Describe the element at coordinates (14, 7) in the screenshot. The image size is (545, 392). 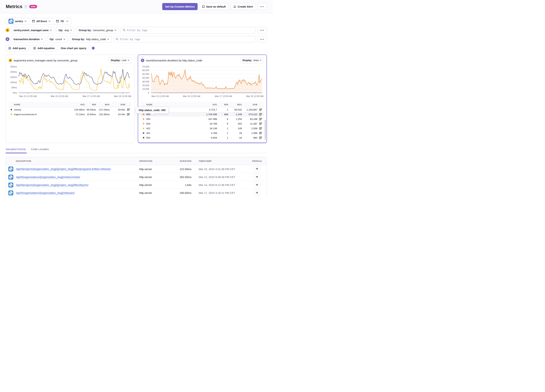
I see `page-title: Metrics` at that location.